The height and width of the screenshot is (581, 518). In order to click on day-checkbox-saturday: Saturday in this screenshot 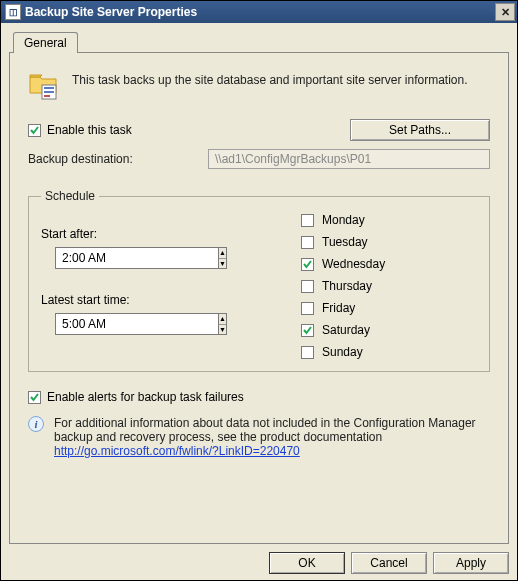, I will do `click(389, 330)`.